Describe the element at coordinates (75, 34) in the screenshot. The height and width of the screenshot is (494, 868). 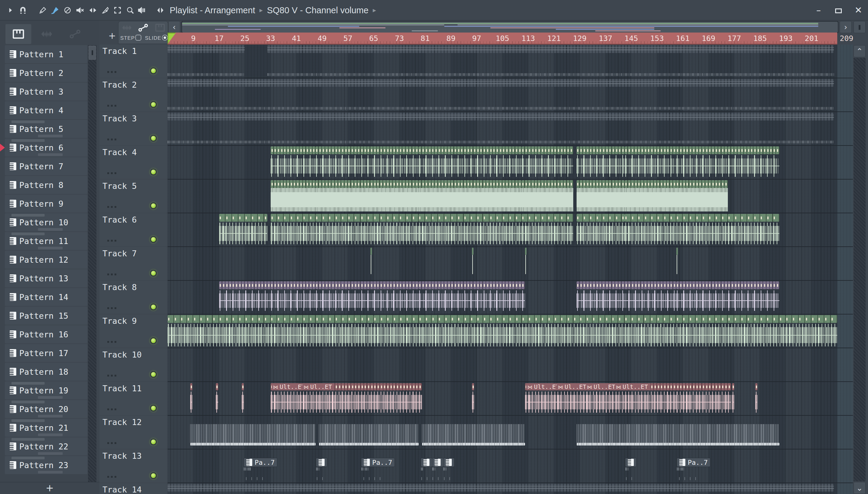
I see `automation-tab` at that location.